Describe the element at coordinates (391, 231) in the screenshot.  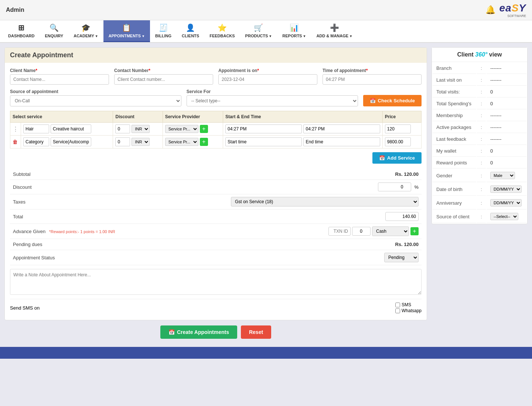
I see `advance-method-select: CashCardUPINet Banking` at that location.